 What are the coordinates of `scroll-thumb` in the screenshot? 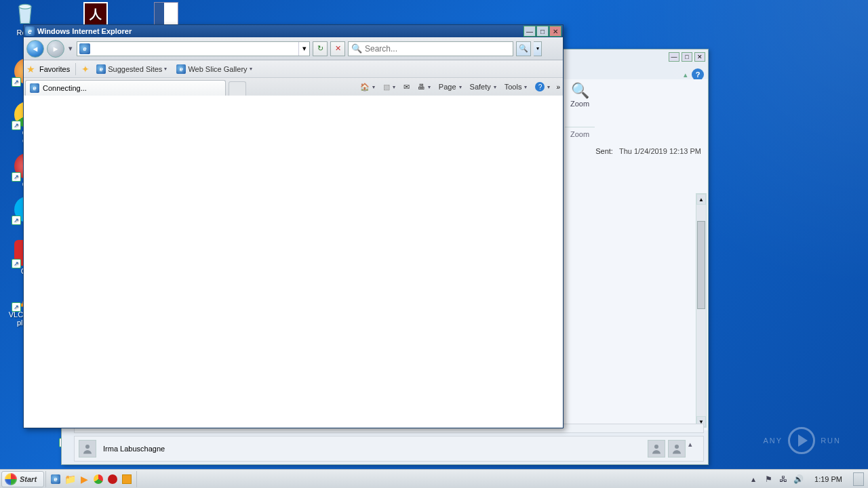 It's located at (701, 265).